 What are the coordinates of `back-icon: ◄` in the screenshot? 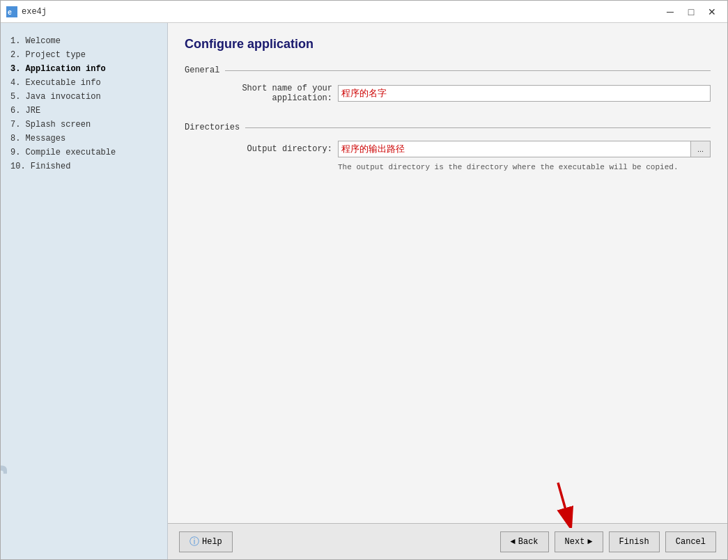 It's located at (513, 542).